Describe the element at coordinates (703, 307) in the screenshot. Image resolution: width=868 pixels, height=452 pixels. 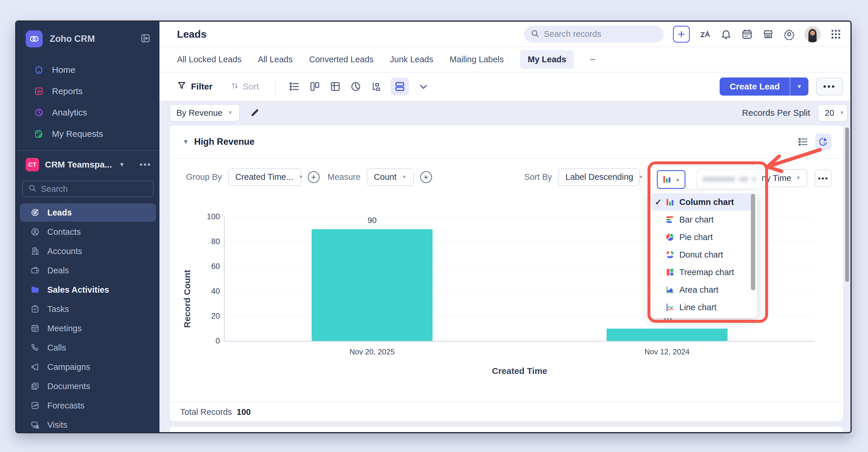
I see `menu-item-line-chart: Line chart` at that location.